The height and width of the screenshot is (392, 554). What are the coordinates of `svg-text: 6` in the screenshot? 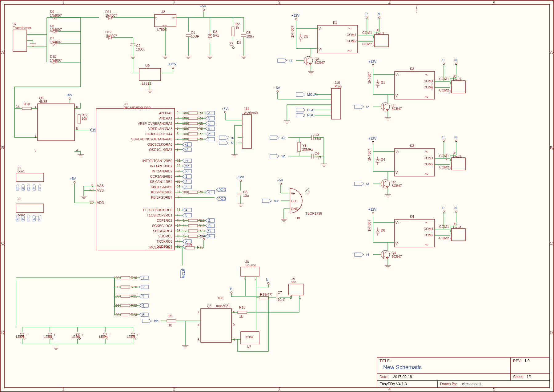 It's located at (178, 134).